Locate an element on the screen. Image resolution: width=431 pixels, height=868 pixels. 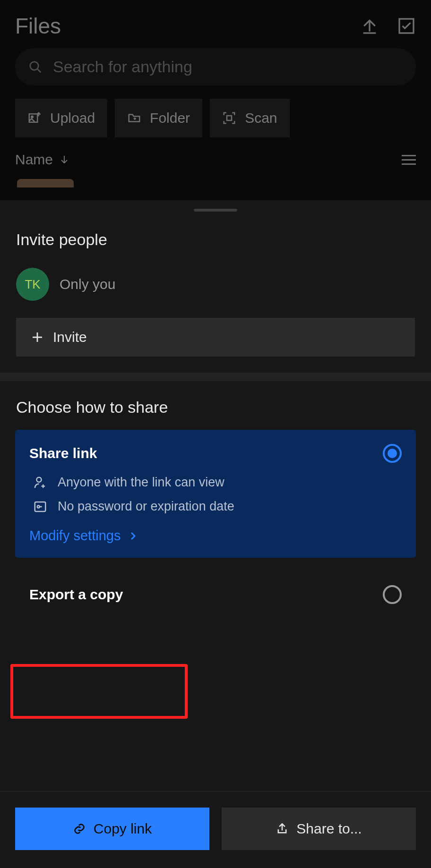
search-bar is located at coordinates (216, 67).